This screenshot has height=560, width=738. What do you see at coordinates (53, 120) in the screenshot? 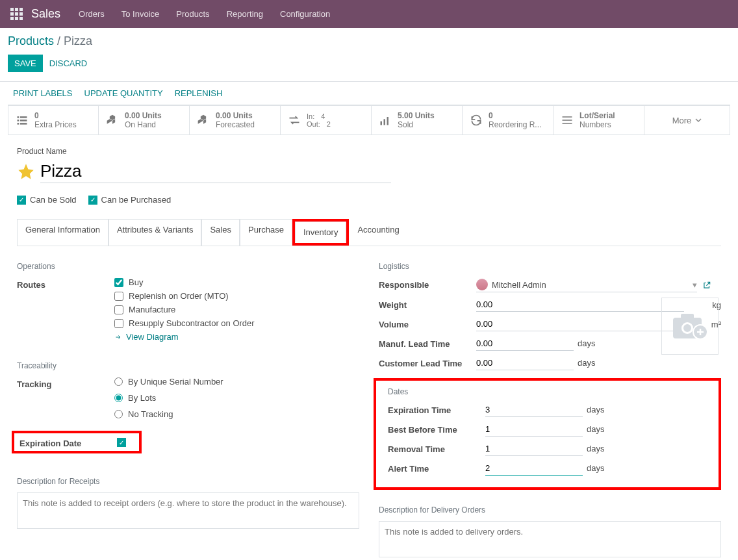
I see `stat-extra-prices: 0Extra Prices` at bounding box center [53, 120].